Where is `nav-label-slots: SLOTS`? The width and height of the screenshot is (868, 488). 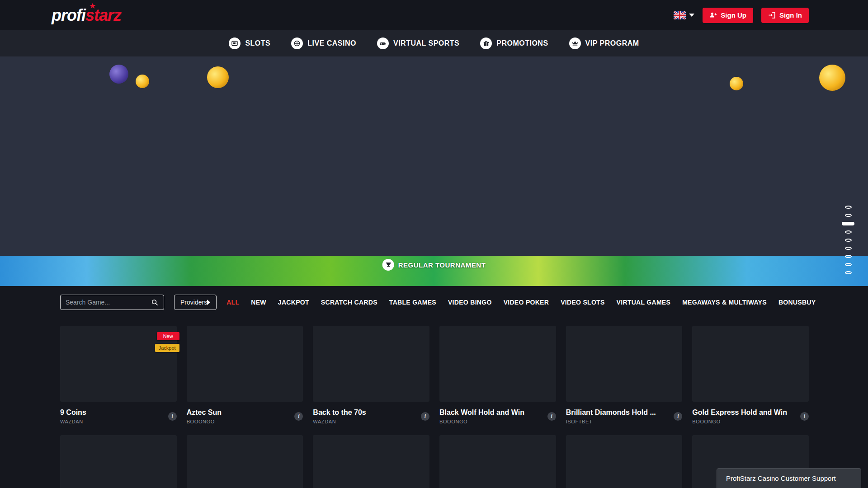
nav-label-slots: SLOTS is located at coordinates (258, 43).